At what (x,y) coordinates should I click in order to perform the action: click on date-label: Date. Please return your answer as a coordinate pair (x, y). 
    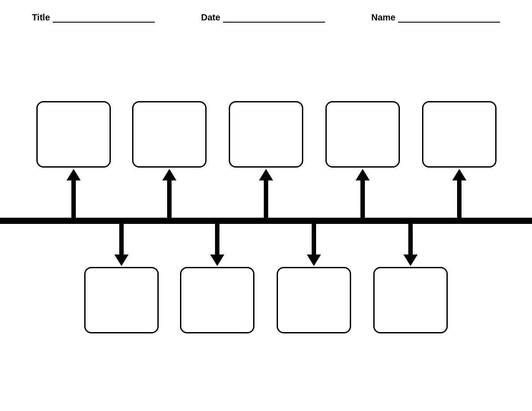
    Looking at the image, I should click on (210, 18).